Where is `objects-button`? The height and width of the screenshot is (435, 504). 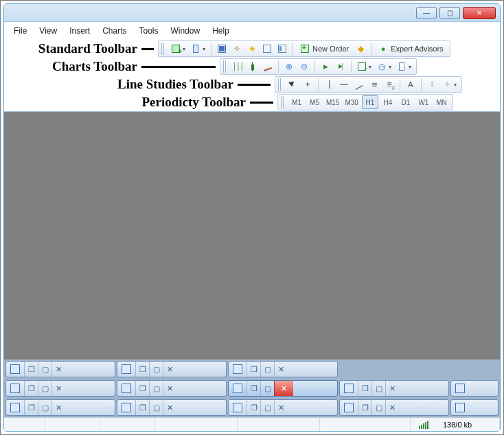
objects-button is located at coordinates (447, 84).